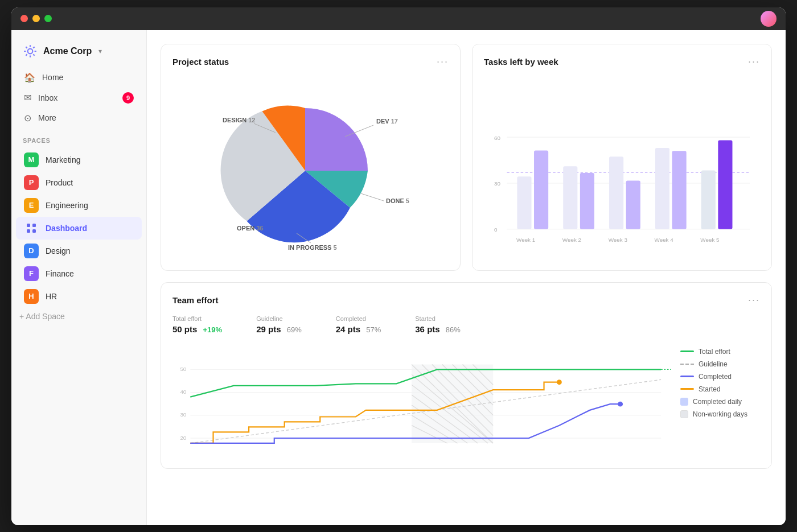  What do you see at coordinates (443, 61) in the screenshot?
I see `project-status-menu: ···` at bounding box center [443, 61].